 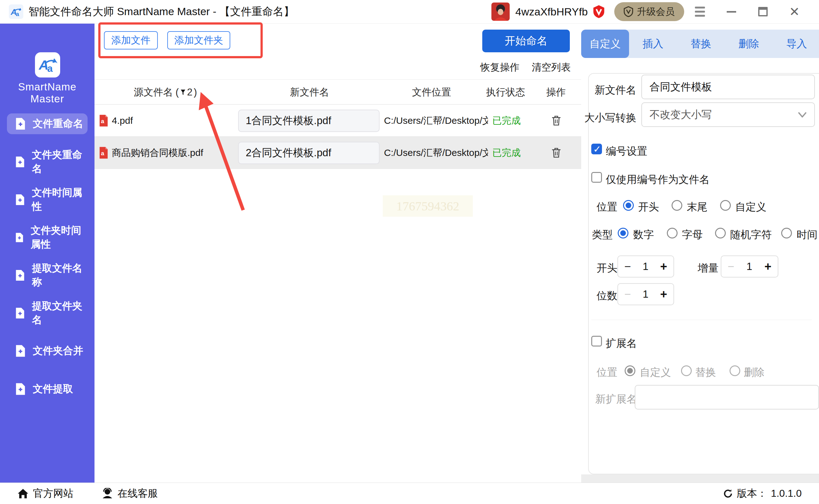 What do you see at coordinates (607, 268) in the screenshot?
I see `start-number-label: 开头` at bounding box center [607, 268].